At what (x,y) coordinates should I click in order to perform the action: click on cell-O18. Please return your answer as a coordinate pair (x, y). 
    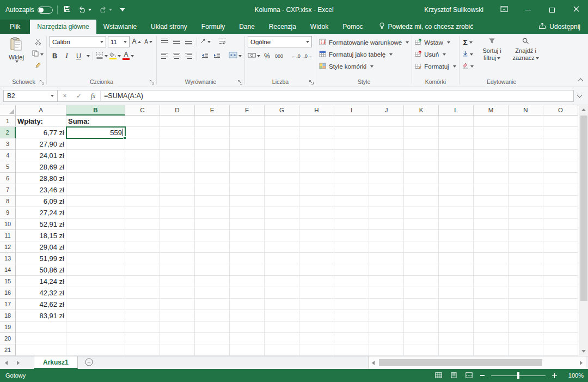
    Looking at the image, I should click on (561, 316).